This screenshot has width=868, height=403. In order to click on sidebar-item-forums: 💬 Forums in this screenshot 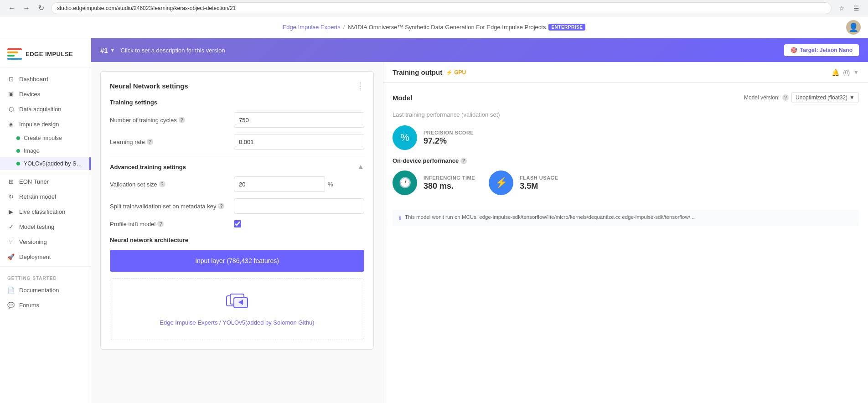, I will do `click(46, 305)`.